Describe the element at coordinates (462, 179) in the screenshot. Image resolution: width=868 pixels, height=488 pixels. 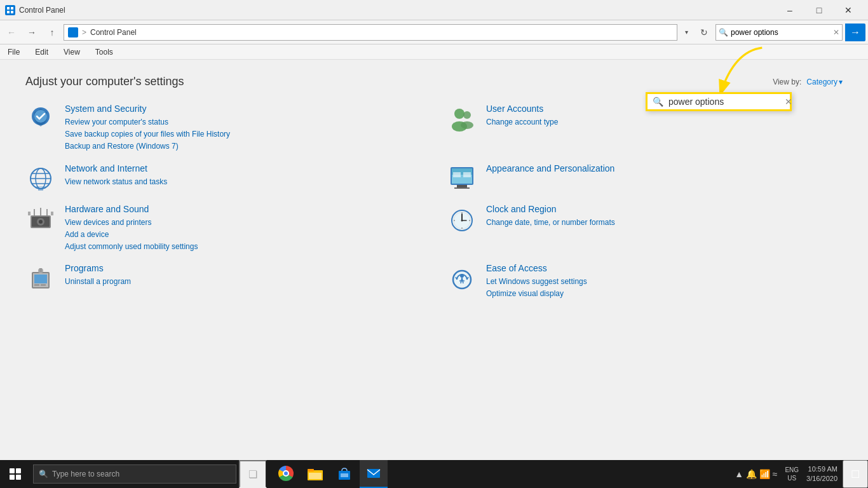
I see `appearance-icon` at that location.